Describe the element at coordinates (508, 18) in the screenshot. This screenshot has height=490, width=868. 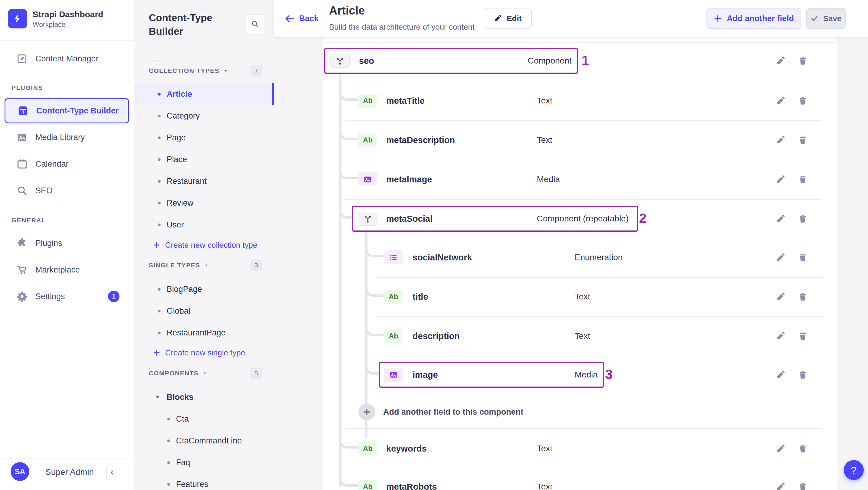
I see `edit-button: Edit` at that location.